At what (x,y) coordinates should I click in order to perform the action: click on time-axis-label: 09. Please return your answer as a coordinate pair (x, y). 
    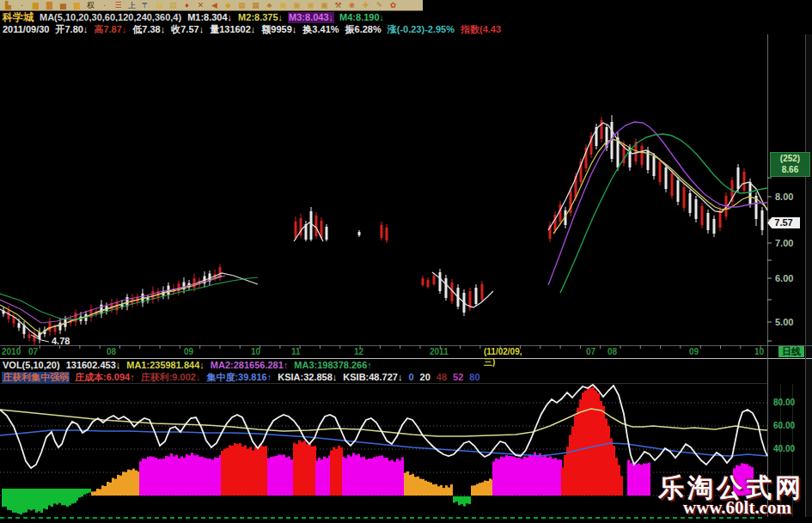
    Looking at the image, I should click on (694, 352).